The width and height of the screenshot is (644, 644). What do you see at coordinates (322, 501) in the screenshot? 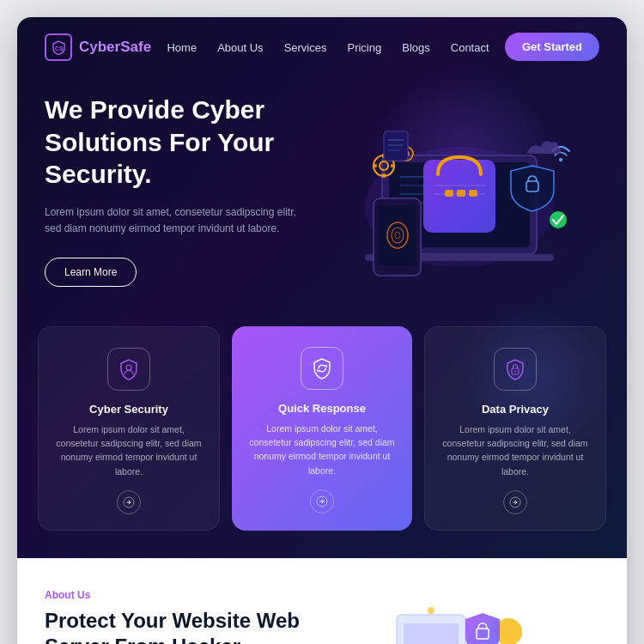
I see `arrow-quick` at bounding box center [322, 501].